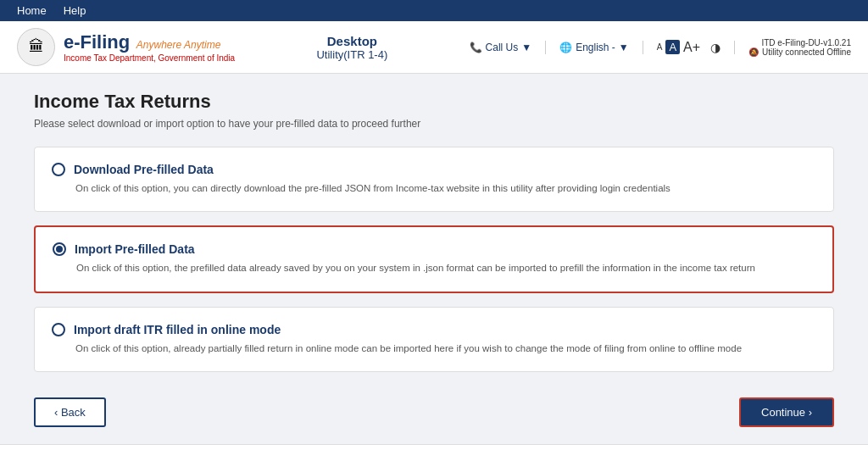  What do you see at coordinates (800, 47) in the screenshot?
I see `itd-info: ITD e-Filing-DU-v1.0.21 🔕 Utility connec…` at bounding box center [800, 47].